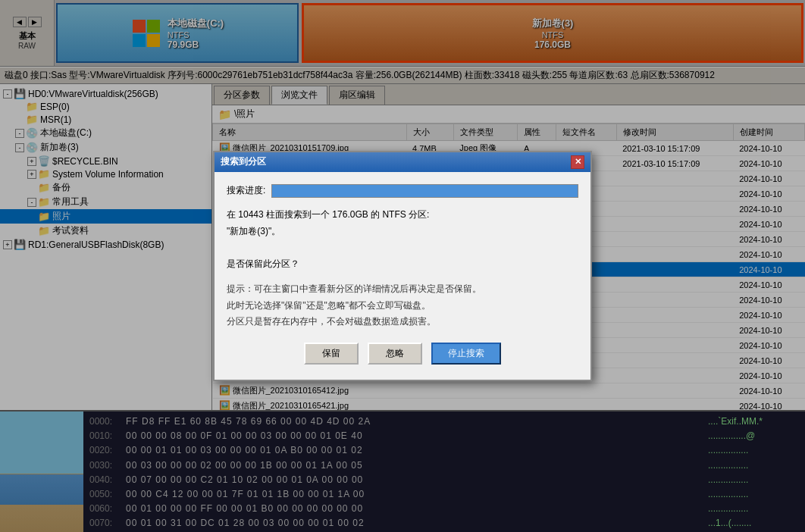 Image resolution: width=805 pixels, height=532 pixels. I want to click on modal-buttons: 保留 忽略 停止搜索, so click(402, 355).